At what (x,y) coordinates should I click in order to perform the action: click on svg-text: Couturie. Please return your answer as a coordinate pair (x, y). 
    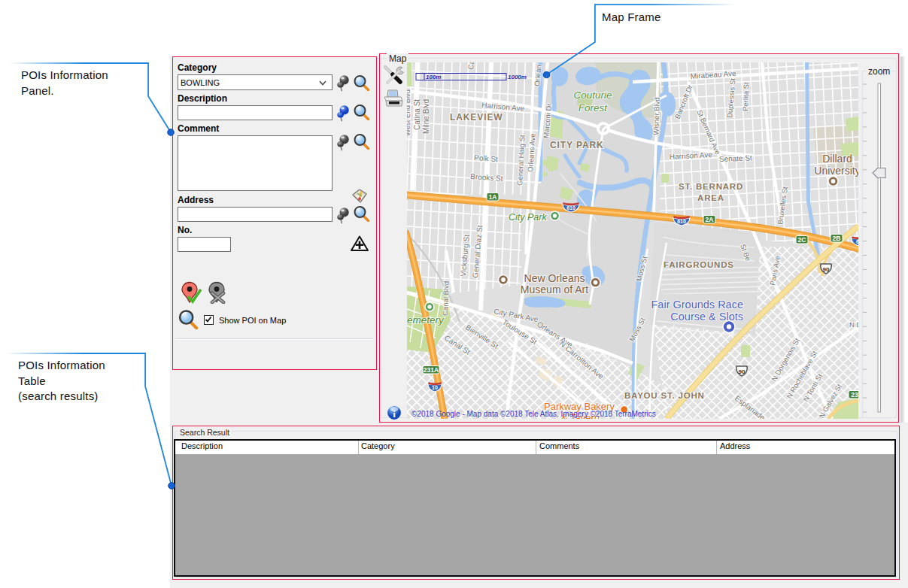
    Looking at the image, I should click on (593, 95).